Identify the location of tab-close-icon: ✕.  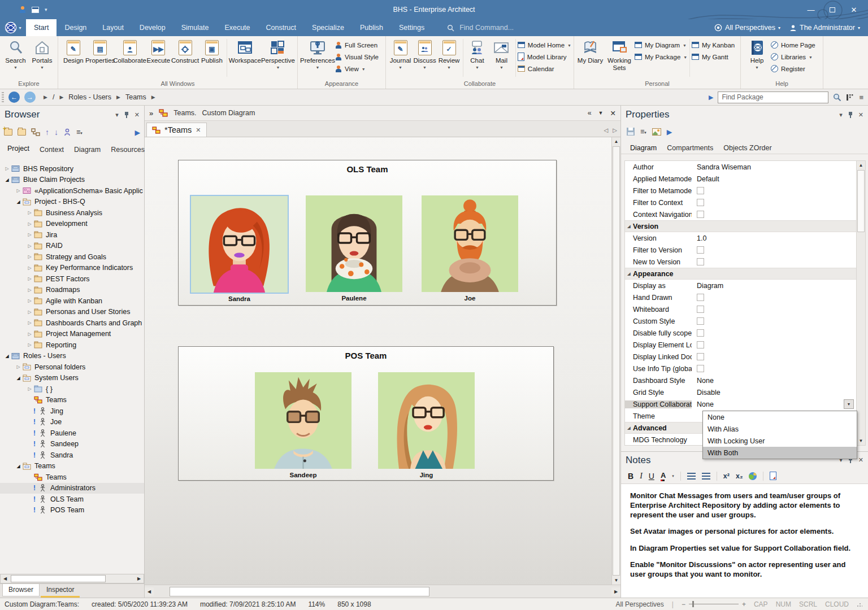
(198, 130).